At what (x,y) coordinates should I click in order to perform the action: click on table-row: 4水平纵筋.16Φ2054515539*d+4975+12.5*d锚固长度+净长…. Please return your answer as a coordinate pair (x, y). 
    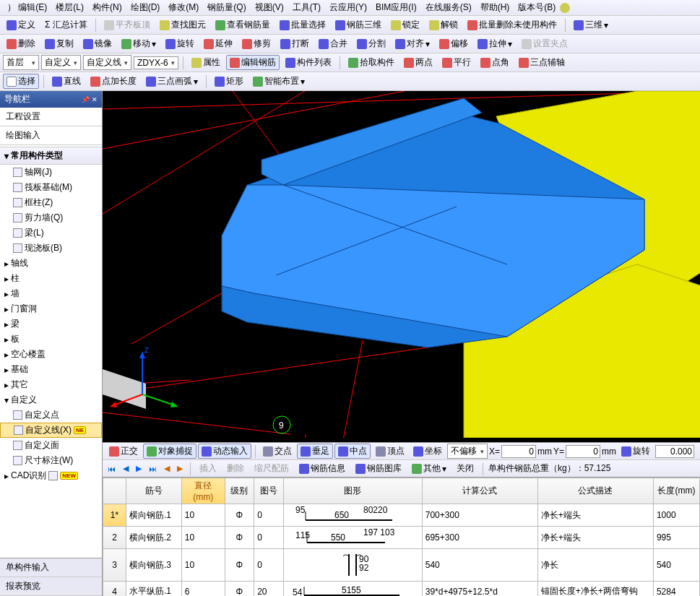
    Looking at the image, I should click on (402, 589).